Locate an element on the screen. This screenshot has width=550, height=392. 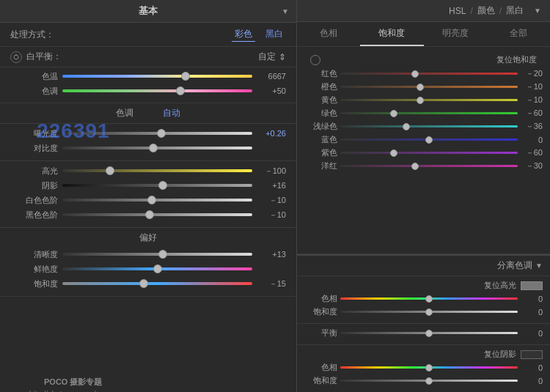
wb-icon is located at coordinates (16, 57).